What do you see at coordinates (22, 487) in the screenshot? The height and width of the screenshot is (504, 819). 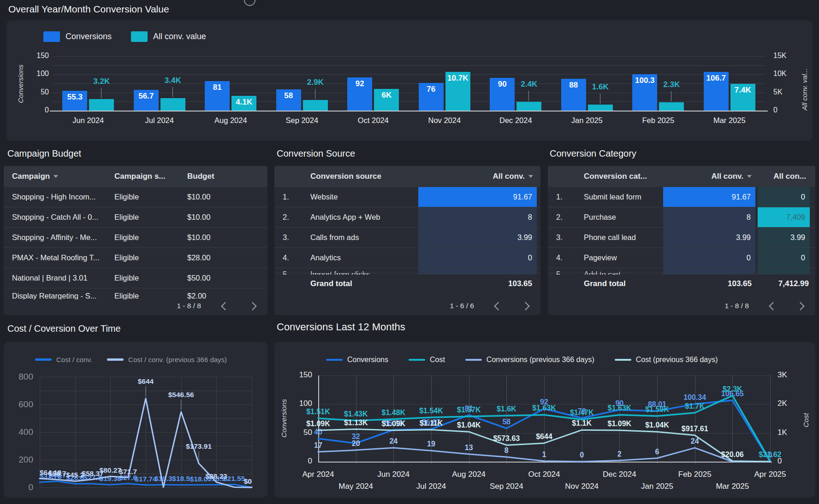 I see `y-axis-tick: 0` at bounding box center [22, 487].